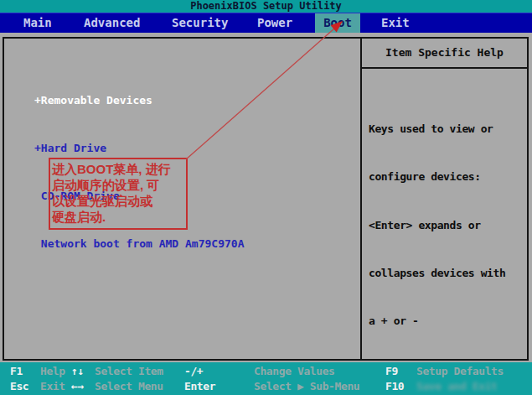 The height and width of the screenshot is (395, 532). Describe the element at coordinates (199, 386) in the screenshot. I see `key-enter: Enter` at that location.